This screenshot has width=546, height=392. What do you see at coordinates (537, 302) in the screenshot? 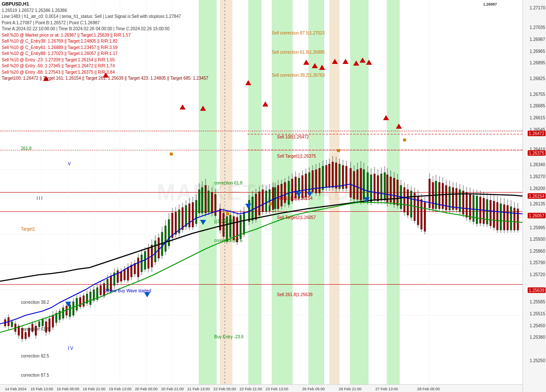
I see `price-label-26: 1.25585` at bounding box center [537, 302].